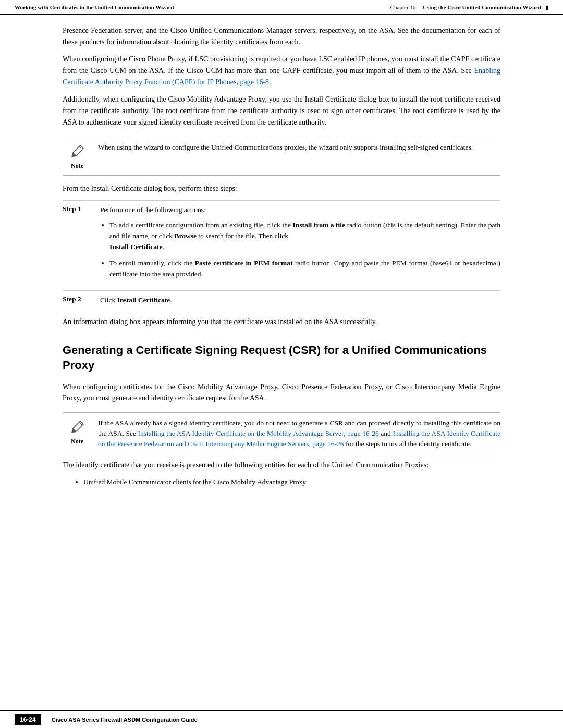 The image size is (563, 728). What do you see at coordinates (282, 393) in the screenshot?
I see `section-para-1: When configuring certificates for the Ci…` at bounding box center [282, 393].